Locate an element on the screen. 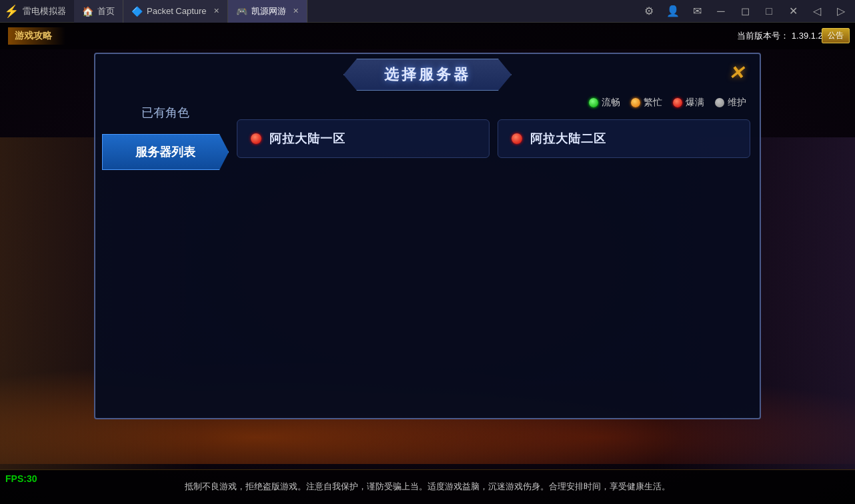 This screenshot has width=855, height=504. tab-packet-capture-close: ✕ is located at coordinates (216, 11).